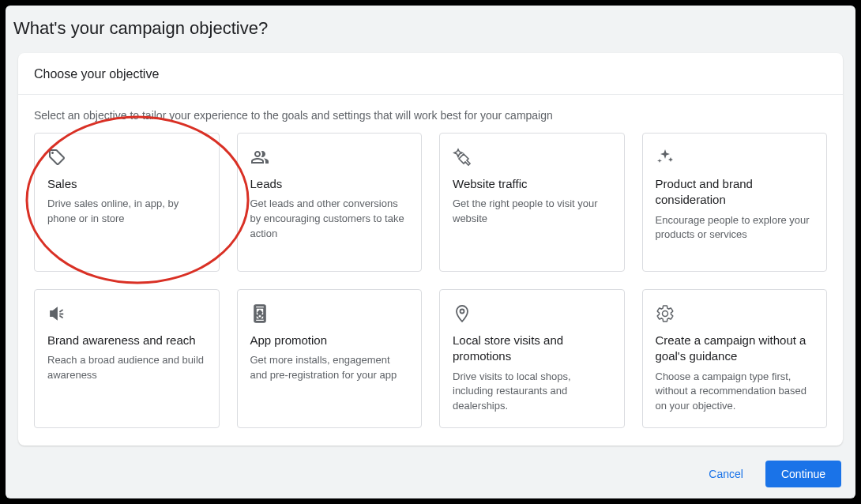 The image size is (861, 504). Describe the element at coordinates (430, 29) in the screenshot. I see `page-title: What's your campaign objective?` at that location.